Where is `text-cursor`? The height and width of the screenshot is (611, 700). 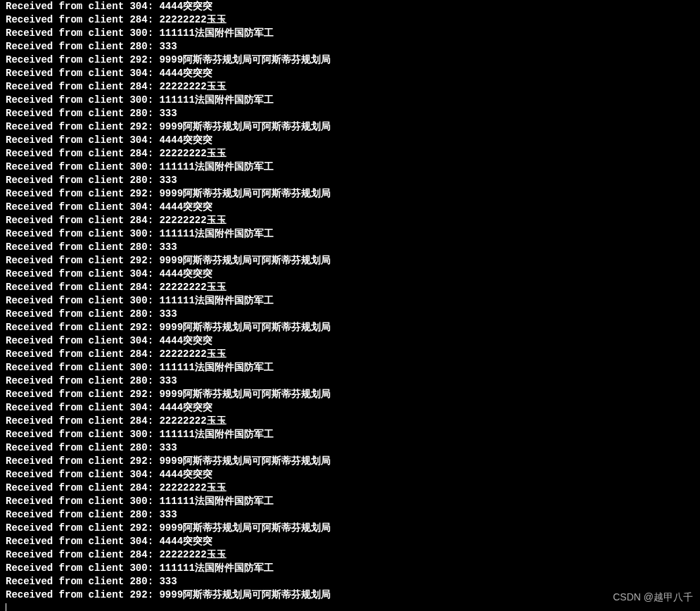
text-cursor is located at coordinates (6, 607).